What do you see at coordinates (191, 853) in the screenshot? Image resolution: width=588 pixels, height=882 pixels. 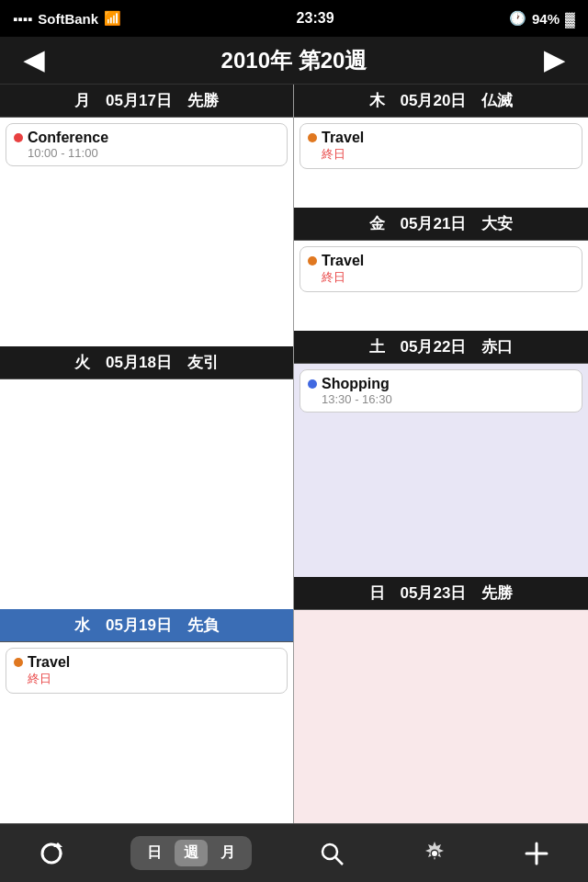 I see `week-view-button: 週` at bounding box center [191, 853].